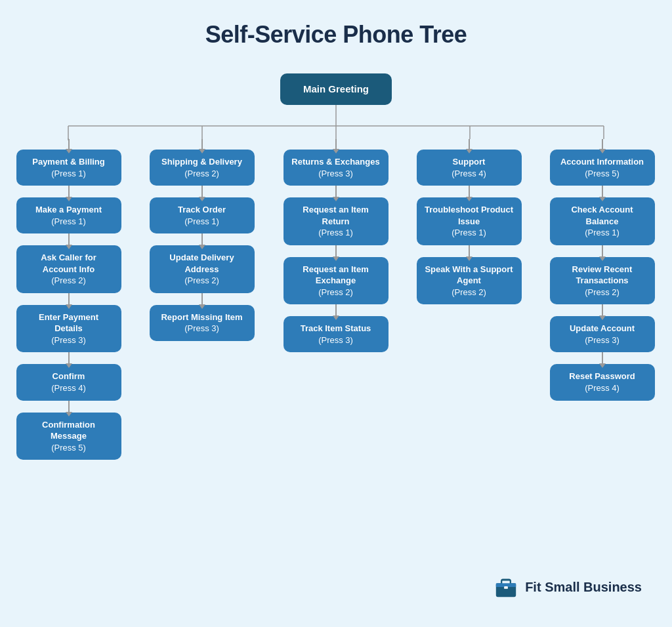  I want to click on node-update-account: Update Account (Press 3), so click(602, 334).